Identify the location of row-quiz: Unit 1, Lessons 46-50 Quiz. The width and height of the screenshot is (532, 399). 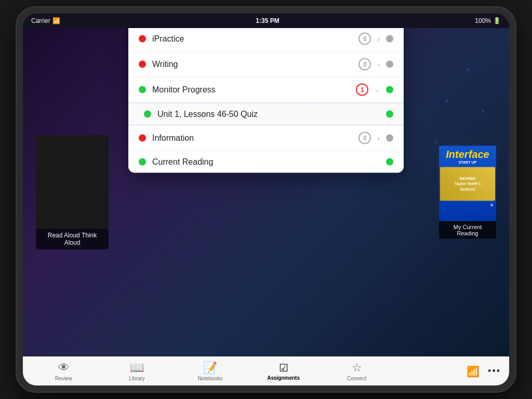
(266, 114).